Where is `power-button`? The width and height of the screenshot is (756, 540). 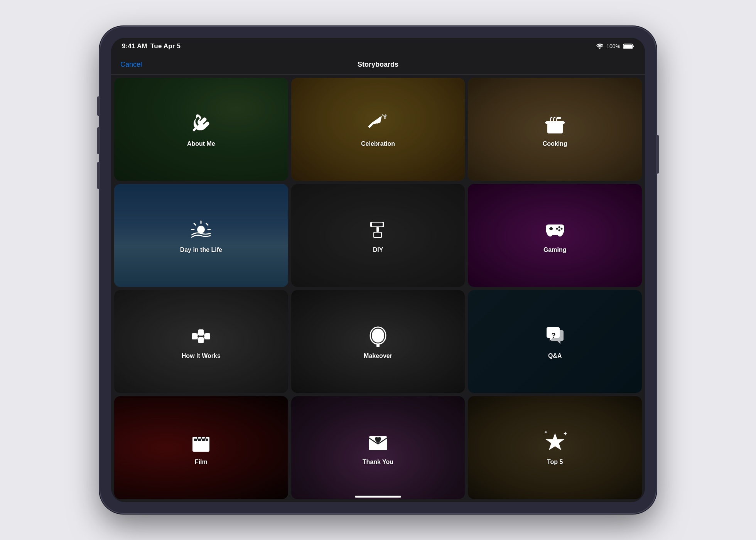
power-button is located at coordinates (99, 106).